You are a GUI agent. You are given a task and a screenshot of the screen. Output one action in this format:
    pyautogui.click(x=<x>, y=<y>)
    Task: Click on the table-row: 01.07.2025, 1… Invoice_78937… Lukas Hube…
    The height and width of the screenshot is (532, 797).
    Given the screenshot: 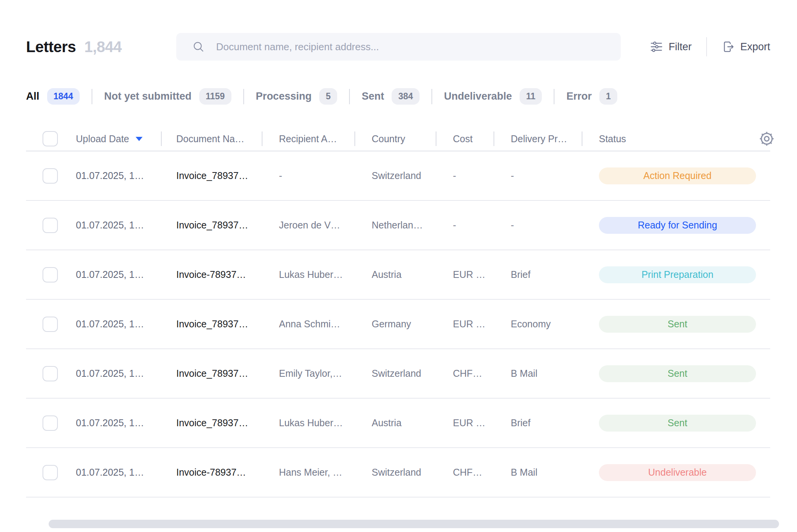 What is the action you would take?
    pyautogui.click(x=398, y=423)
    